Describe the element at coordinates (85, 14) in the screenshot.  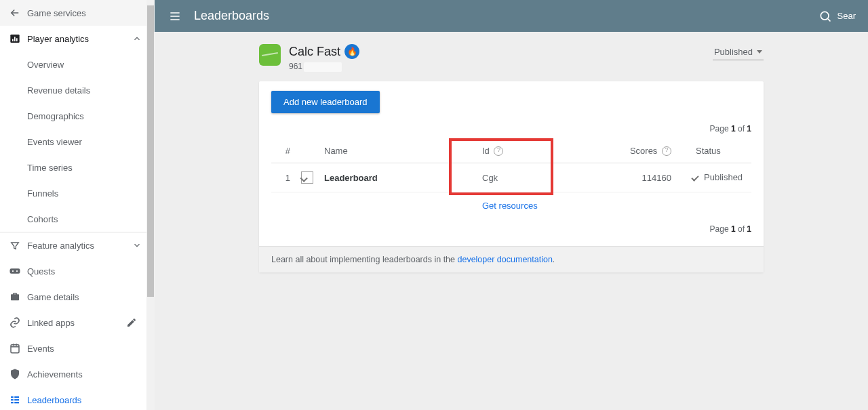
I see `sidebar-back-label: Game services` at that location.